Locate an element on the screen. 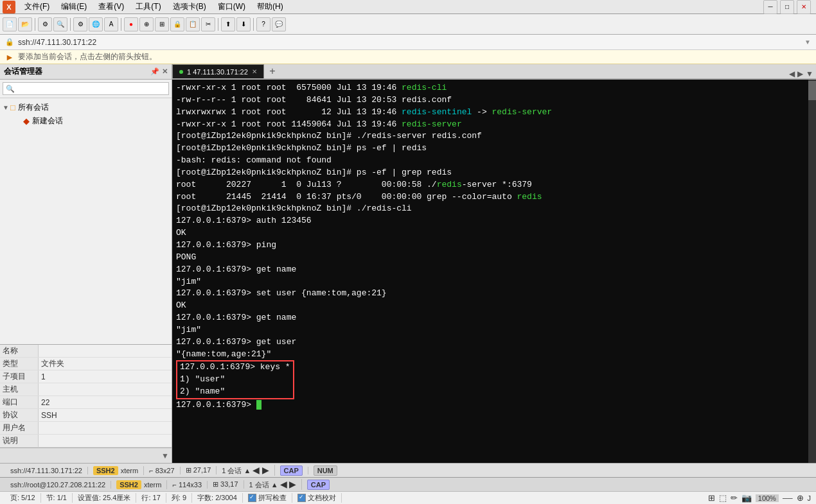 The height and width of the screenshot is (504, 816). doc-spellcheck: ✓ 拼写检查 is located at coordinates (267, 498).